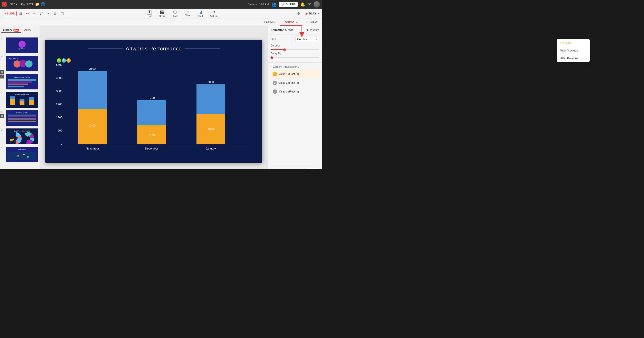 Image resolution: width=644 pixels, height=338 pixels. What do you see at coordinates (284, 50) in the screenshot?
I see `duration-thumb` at bounding box center [284, 50].